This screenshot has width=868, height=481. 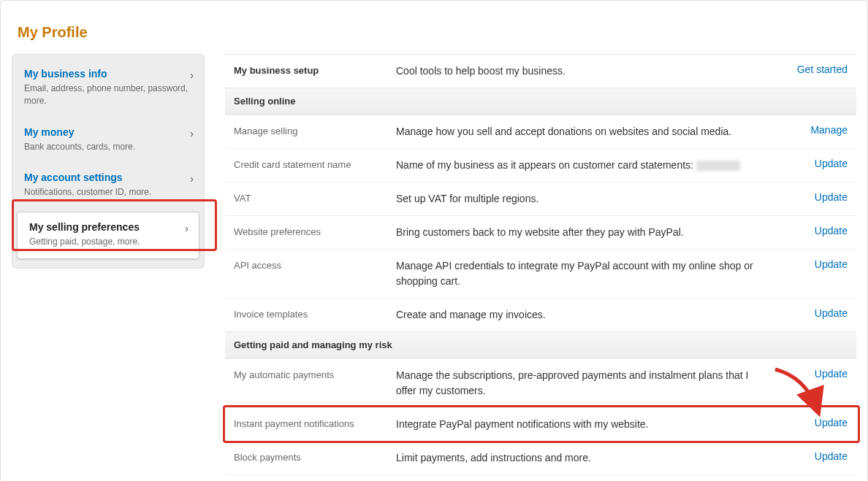 What do you see at coordinates (829, 130) in the screenshot?
I see `manage-link: Manage` at bounding box center [829, 130].